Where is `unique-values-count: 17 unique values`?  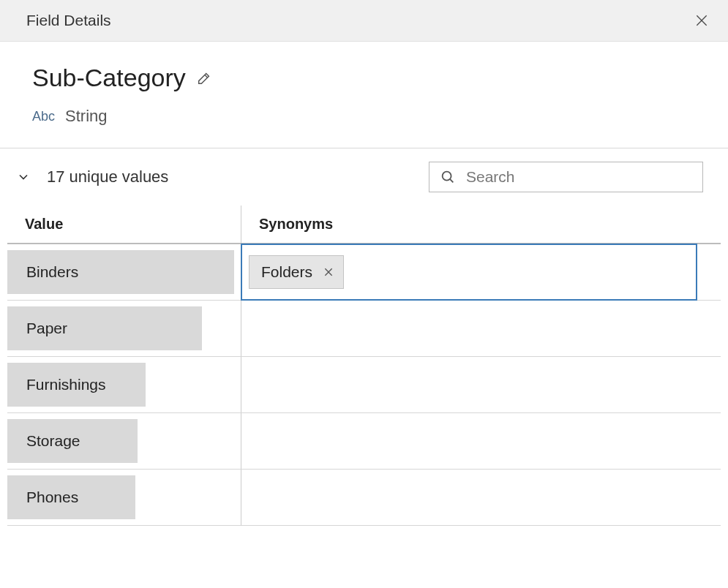
unique-values-count: 17 unique values is located at coordinates (108, 177).